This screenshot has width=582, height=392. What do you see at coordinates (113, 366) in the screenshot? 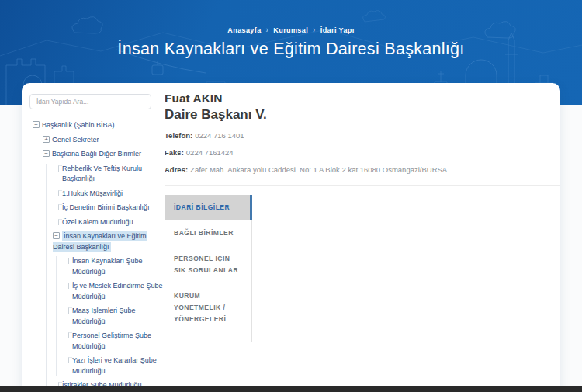
I see `tree-node-row: Yazı İşleri ve Kararlar Şube Müdürlüğü` at bounding box center [113, 366].